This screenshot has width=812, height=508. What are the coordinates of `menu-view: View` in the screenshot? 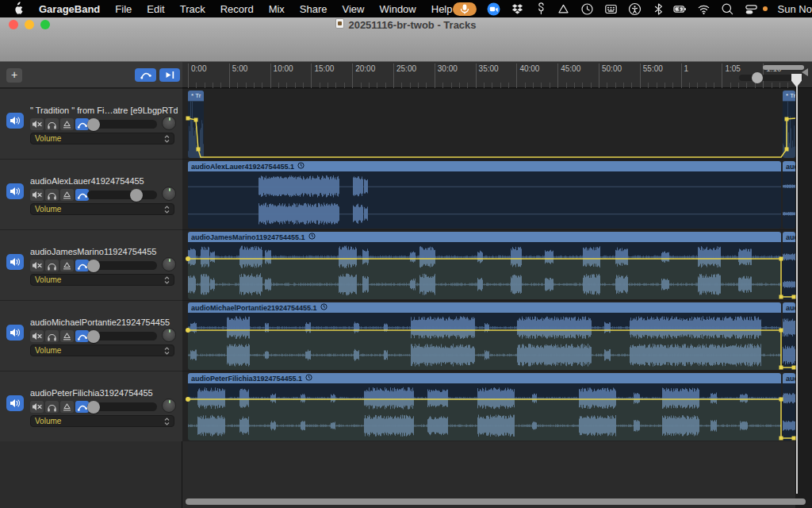 It's located at (354, 10).